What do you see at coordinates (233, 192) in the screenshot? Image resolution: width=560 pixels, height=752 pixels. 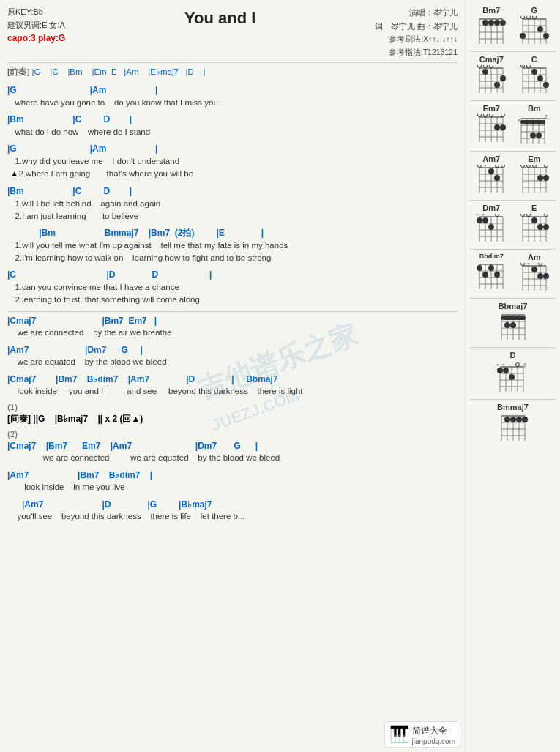 I see `section-4-chords: |Bm |C D |` at bounding box center [233, 192].